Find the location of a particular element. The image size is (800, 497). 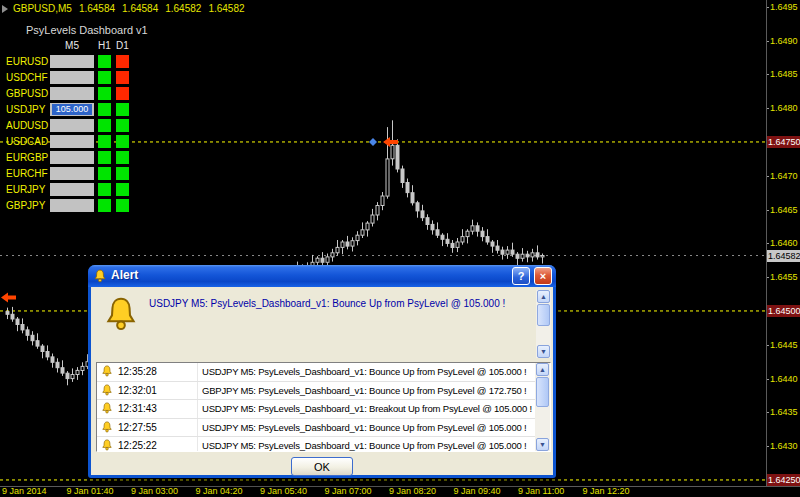

alert-list-item: 12:32:01GBPJPY M5: PsyLevels_Dashboard_v… is located at coordinates (316, 392).